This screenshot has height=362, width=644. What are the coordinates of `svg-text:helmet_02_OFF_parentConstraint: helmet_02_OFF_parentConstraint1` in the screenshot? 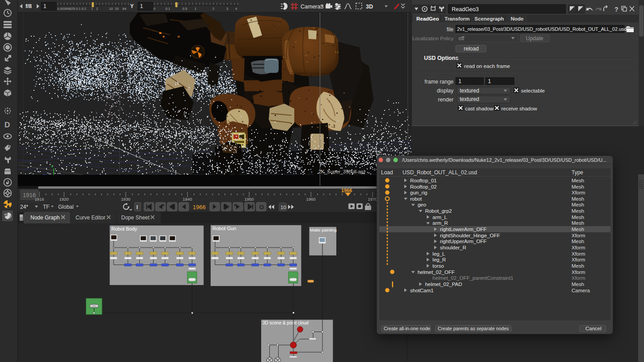 It's located at (473, 278).